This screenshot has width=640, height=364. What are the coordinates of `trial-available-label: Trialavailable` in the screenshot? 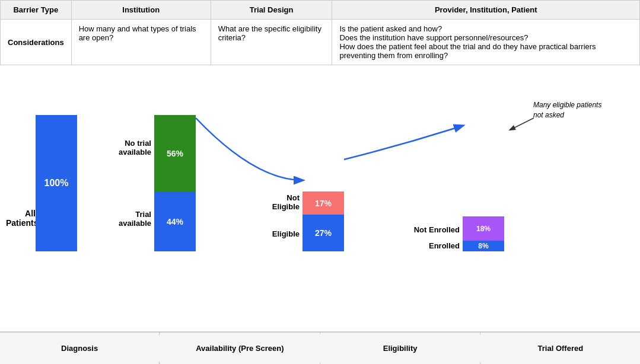 It's located at (128, 219).